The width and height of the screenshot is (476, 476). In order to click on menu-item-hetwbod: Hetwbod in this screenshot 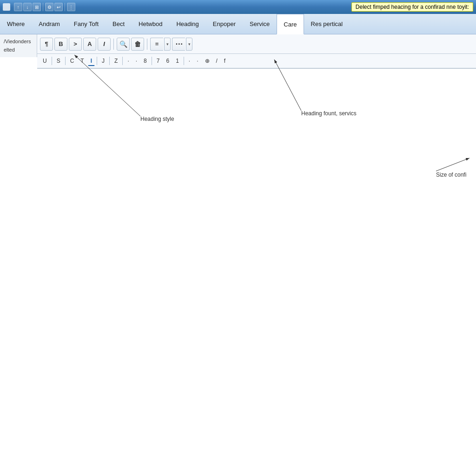, I will do `click(151, 24)`.